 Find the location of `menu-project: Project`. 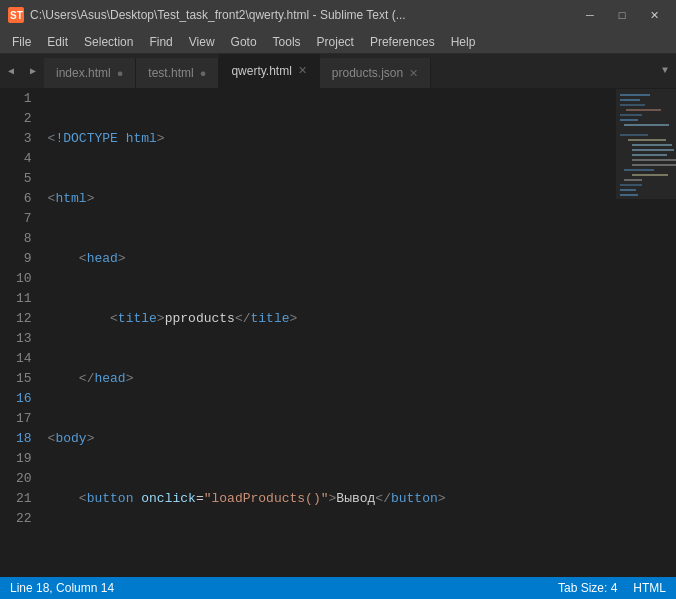

menu-project: Project is located at coordinates (336, 42).